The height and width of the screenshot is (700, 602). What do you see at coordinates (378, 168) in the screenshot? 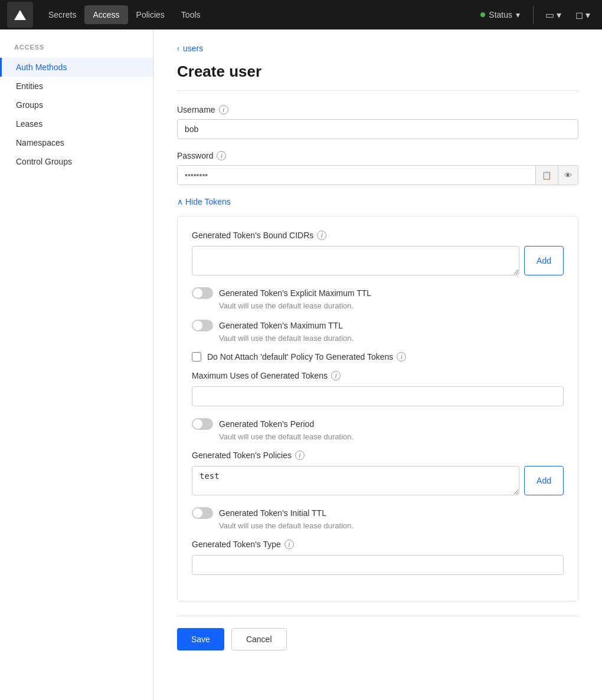
I see `password-group: Password i 📋 👁` at bounding box center [378, 168].